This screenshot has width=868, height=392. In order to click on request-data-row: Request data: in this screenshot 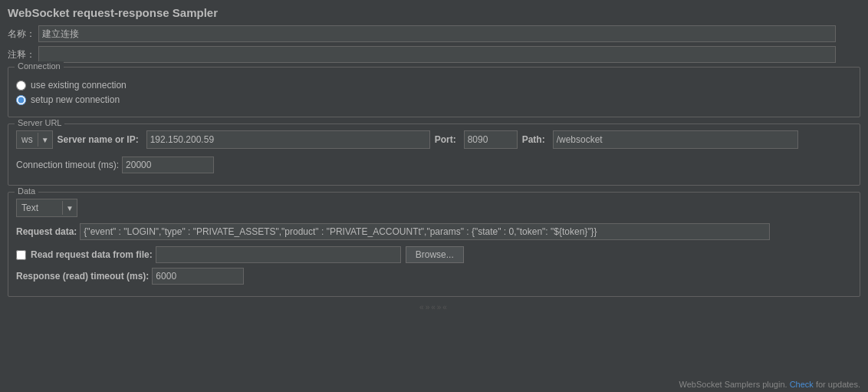, I will do `click(434, 232)`.